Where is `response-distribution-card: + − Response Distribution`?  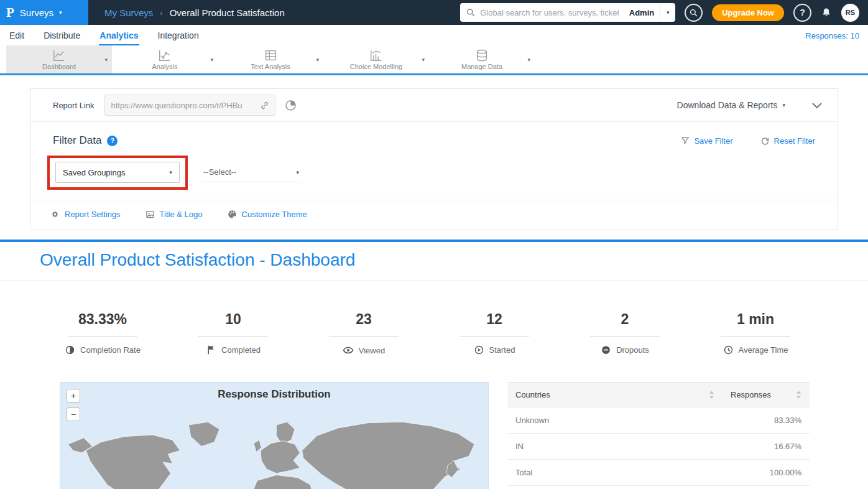
response-distribution-card: + − Response Distribution is located at coordinates (274, 435).